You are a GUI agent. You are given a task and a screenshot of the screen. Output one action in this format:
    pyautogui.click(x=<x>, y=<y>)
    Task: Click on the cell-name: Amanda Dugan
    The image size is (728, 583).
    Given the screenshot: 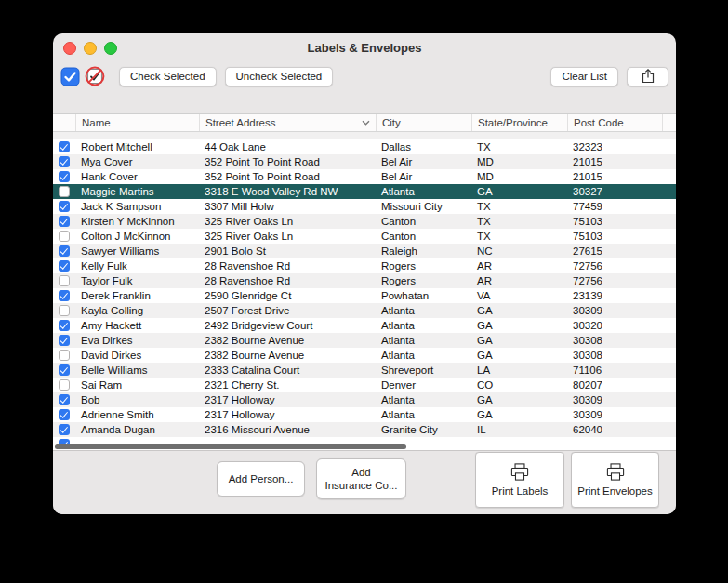 What is the action you would take?
    pyautogui.click(x=138, y=430)
    